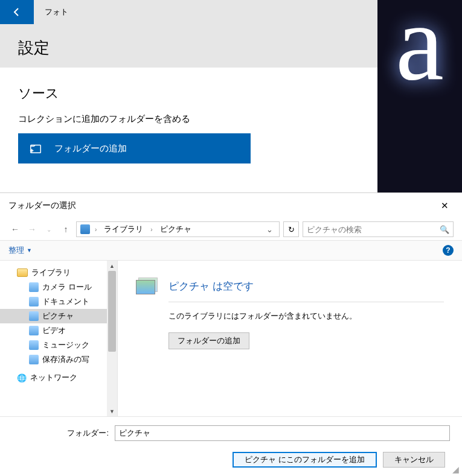 Image resolution: width=462 pixels, height=476 pixels. What do you see at coordinates (22, 273) in the screenshot?
I see `libraries-icon` at bounding box center [22, 273].